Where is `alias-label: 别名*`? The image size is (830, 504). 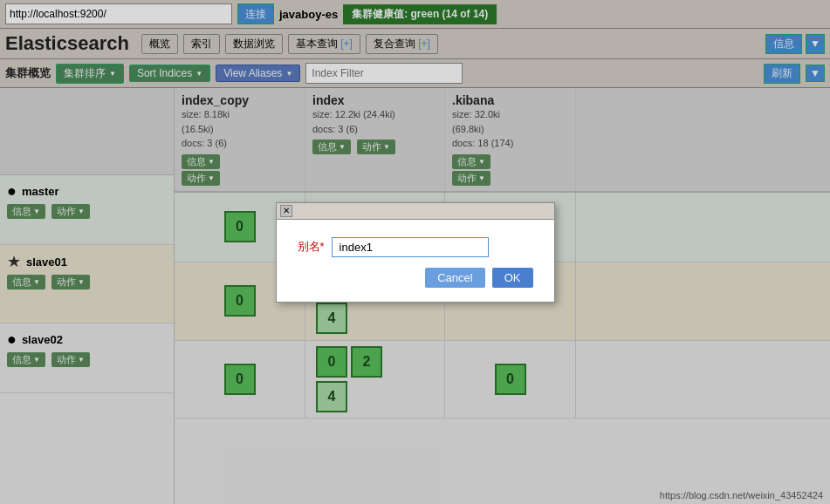 alias-label: 别名* is located at coordinates (311, 247).